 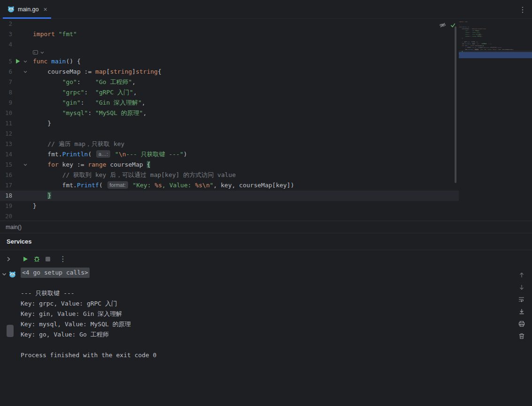 I want to click on line-number: 9, so click(x=6, y=103).